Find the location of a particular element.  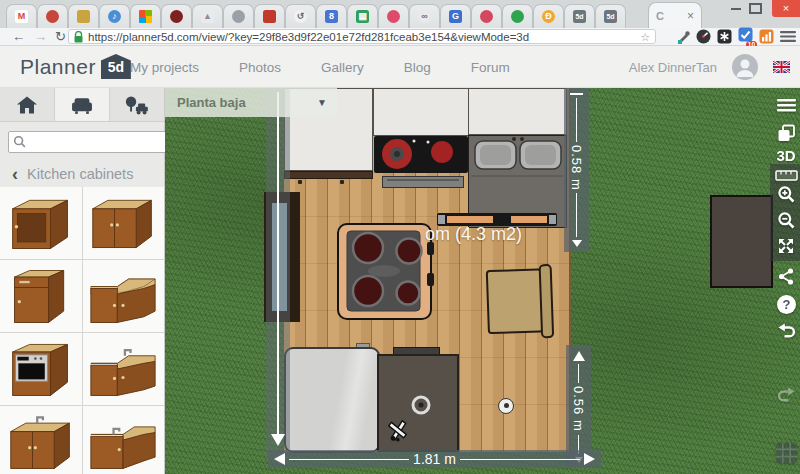

measure-bottom: 1.81 m is located at coordinates (434, 459).